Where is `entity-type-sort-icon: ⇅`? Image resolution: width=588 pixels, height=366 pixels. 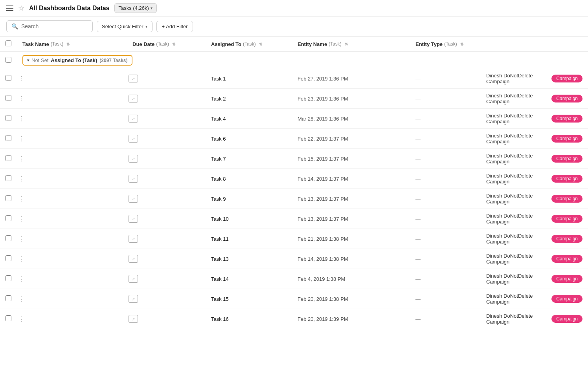 entity-type-sort-icon: ⇅ is located at coordinates (462, 44).